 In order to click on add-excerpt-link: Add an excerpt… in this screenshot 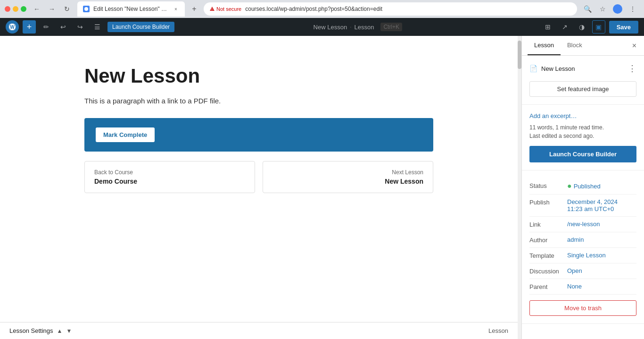, I will do `click(553, 116)`.